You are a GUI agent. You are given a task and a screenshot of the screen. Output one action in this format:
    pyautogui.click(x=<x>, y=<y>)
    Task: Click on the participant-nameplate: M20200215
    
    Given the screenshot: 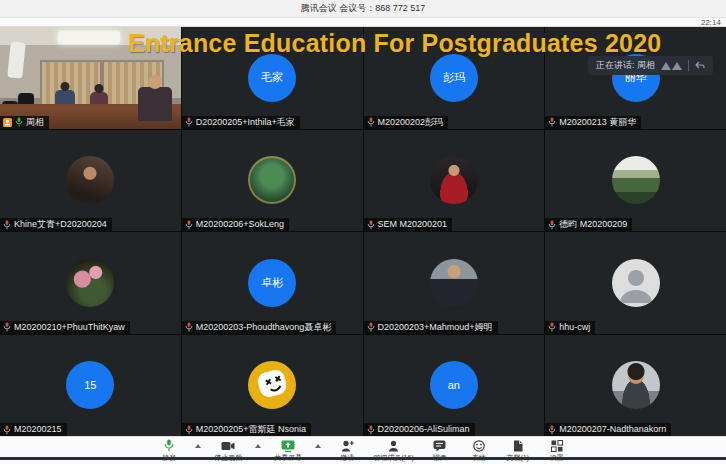 What is the action you would take?
    pyautogui.click(x=34, y=430)
    